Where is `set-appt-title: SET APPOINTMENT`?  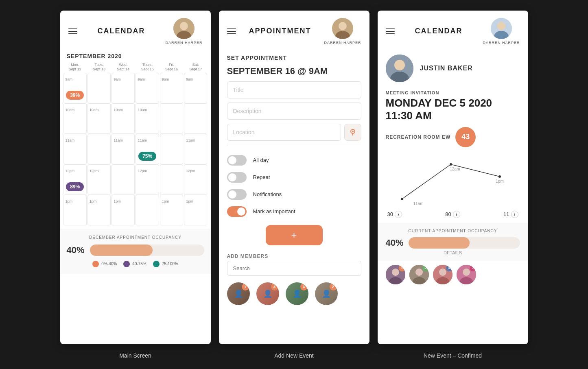 set-appt-title: SET APPOINTMENT is located at coordinates (294, 57).